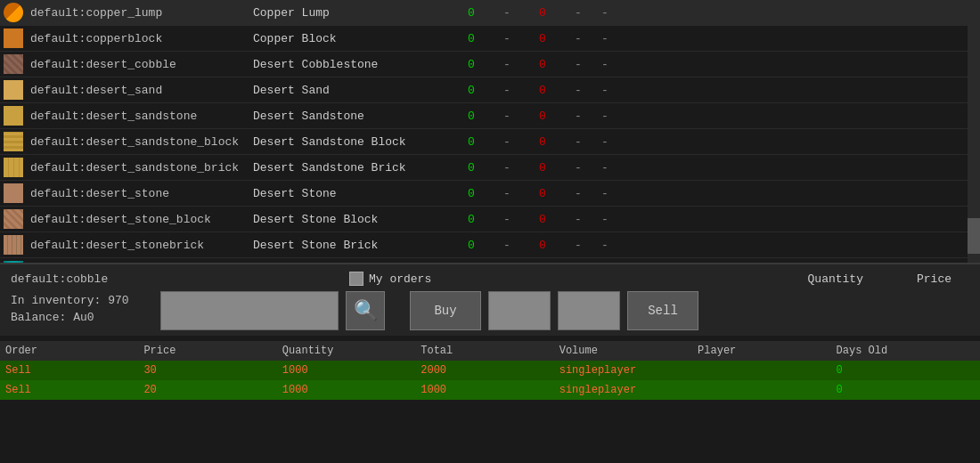  What do you see at coordinates (663, 311) in the screenshot?
I see `sell-button: Sell` at bounding box center [663, 311].